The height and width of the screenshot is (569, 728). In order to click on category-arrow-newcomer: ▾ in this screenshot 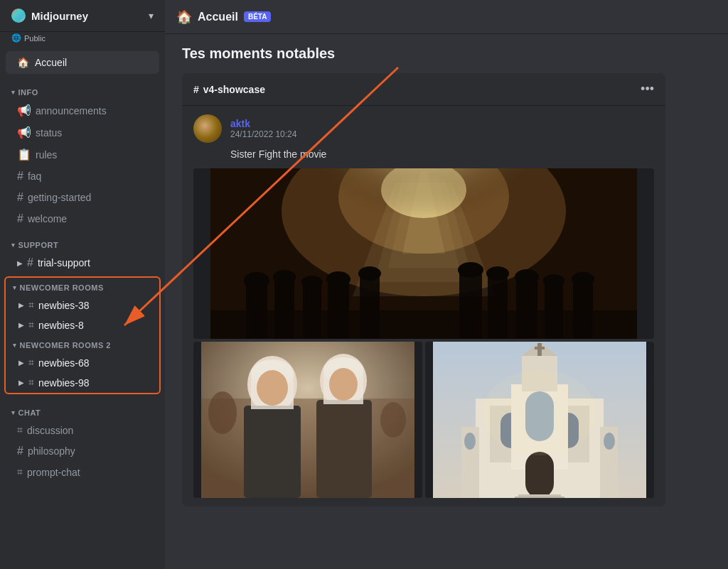, I will do `click(15, 288)`.